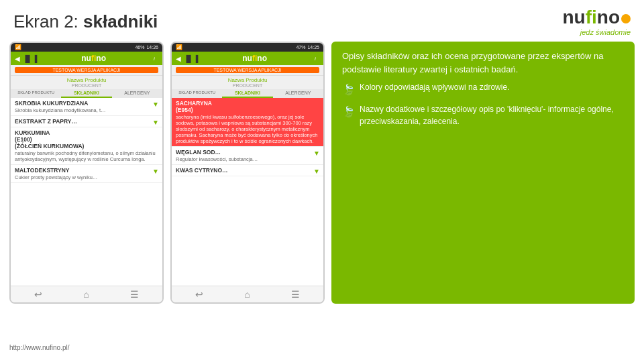  What do you see at coordinates (248, 80) in the screenshot?
I see `phone2-product-label: Nazwa Produktu` at bounding box center [248, 80].